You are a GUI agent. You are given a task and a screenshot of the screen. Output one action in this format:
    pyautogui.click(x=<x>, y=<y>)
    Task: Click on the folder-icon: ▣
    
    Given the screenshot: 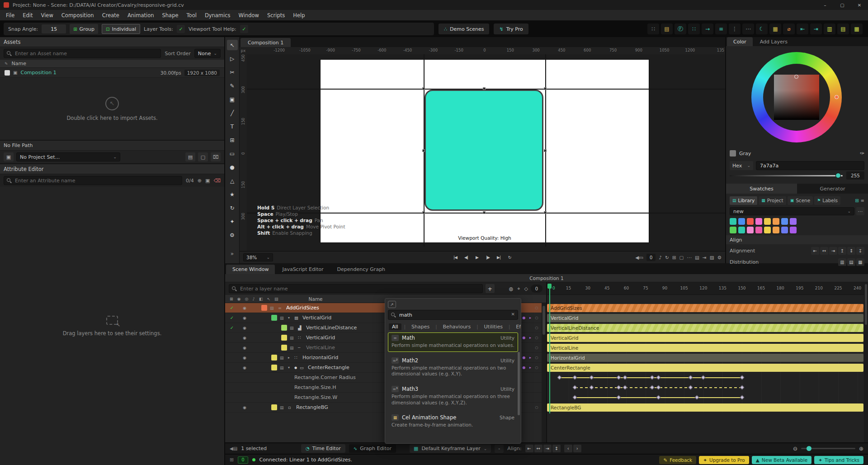 What is the action you would take?
    pyautogui.click(x=9, y=157)
    